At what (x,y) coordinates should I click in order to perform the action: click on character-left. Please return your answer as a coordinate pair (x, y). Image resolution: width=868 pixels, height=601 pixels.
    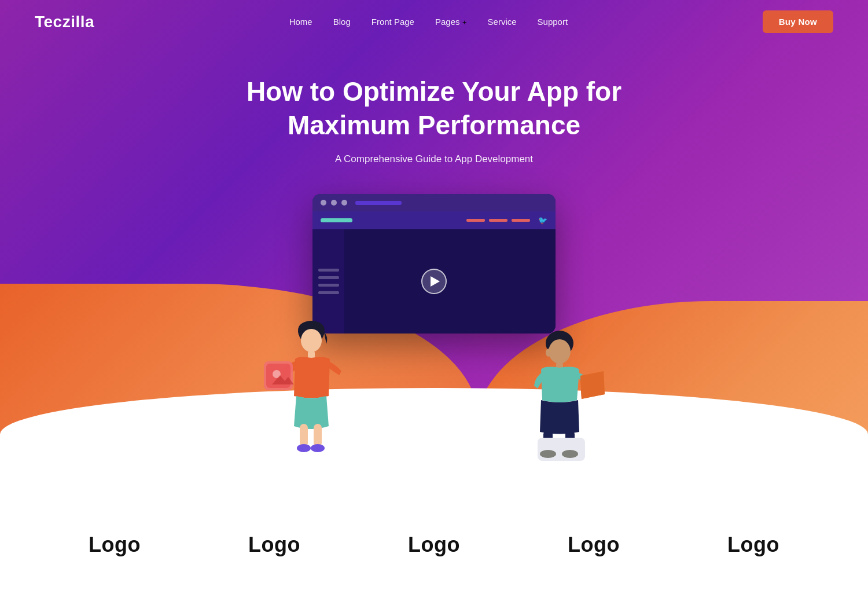
    Looking at the image, I should click on (312, 390).